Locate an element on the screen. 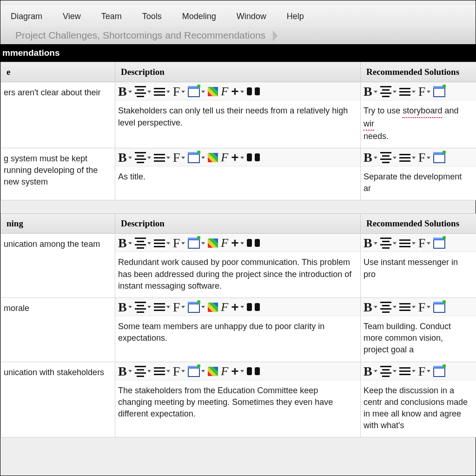  cell-solutions: B F Try to use storyboard and wir needs. is located at coordinates (418, 115).